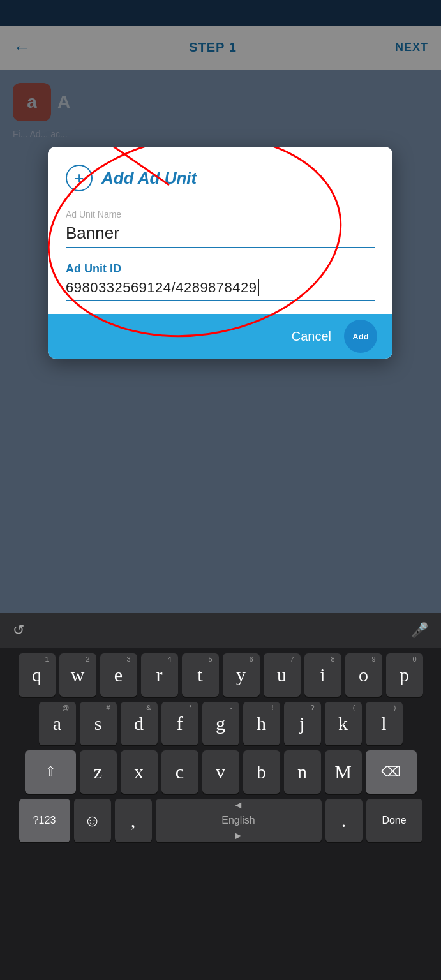 The image size is (441, 980). I want to click on key-row-2: @a #s &d *f -g !h ?j (k )l, so click(221, 724).